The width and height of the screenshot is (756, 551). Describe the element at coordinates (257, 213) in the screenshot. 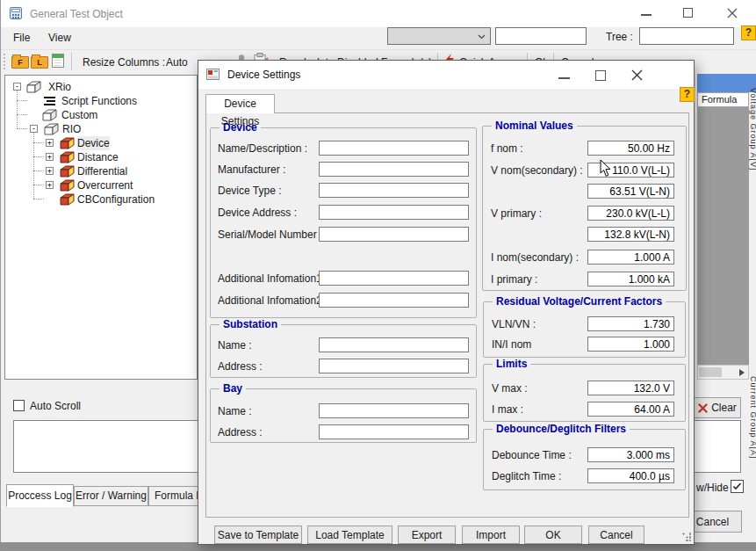

I see `device-address-label: Device Address :` at that location.